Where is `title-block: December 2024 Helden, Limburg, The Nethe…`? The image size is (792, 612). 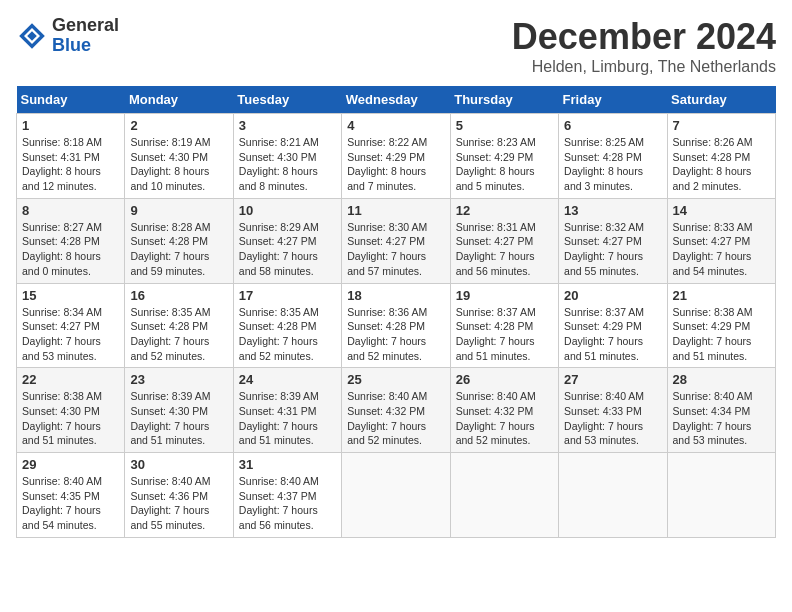
title-block: December 2024 Helden, Limburg, The Nethe… is located at coordinates (644, 46).